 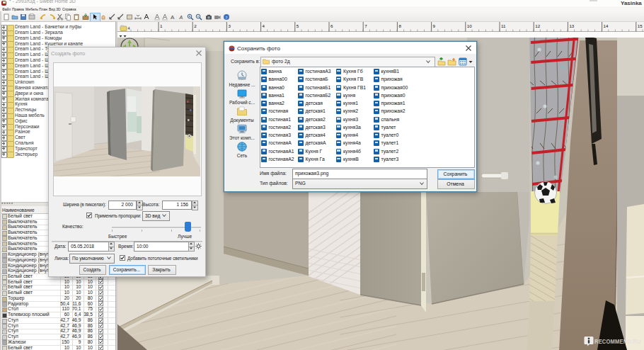 What do you see at coordinates (195, 26) in the screenshot?
I see `svg-text: 2` at bounding box center [195, 26].